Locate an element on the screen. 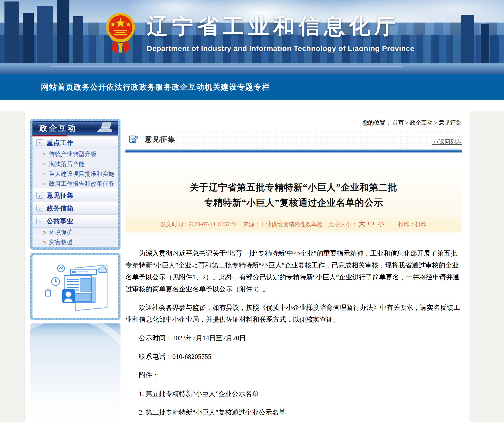 This screenshot has height=422, width=504. body-paragraph: 联系电话：010-68205755 is located at coordinates (294, 357).